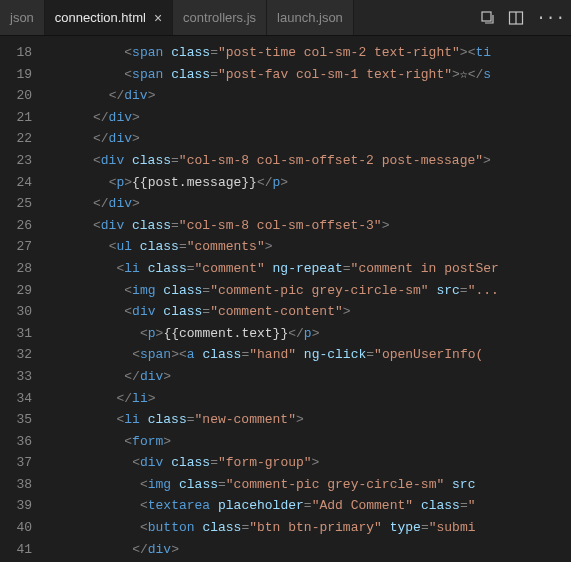 This screenshot has height=562, width=571. I want to click on code-line: <span class="post-time col-sm-2 text-rig…, so click(308, 53).